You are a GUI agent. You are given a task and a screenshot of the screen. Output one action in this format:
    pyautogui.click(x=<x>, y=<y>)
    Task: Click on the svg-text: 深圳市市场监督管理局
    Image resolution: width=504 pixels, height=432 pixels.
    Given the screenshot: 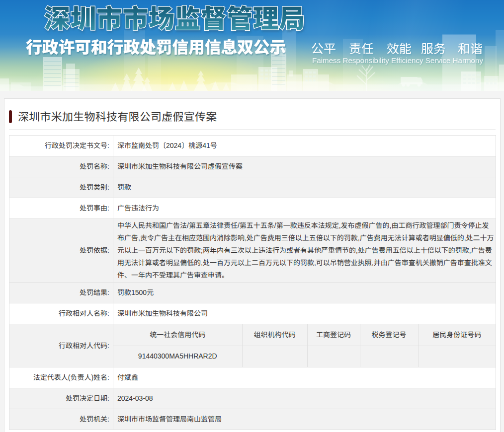 What is the action you would take?
    pyautogui.click(x=175, y=18)
    